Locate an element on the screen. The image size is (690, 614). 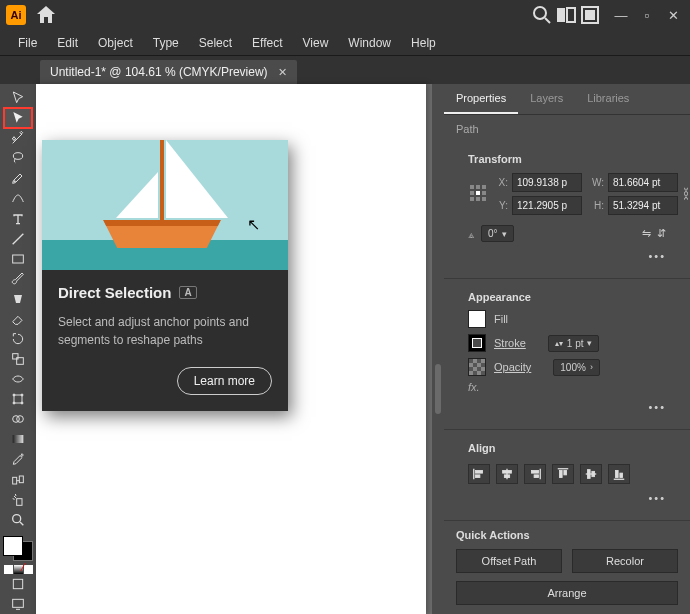
document-tab-row: Untitled-1* @ 104.61 % (CMYK/Preview) ✕ is located at coordinates (345, 70).